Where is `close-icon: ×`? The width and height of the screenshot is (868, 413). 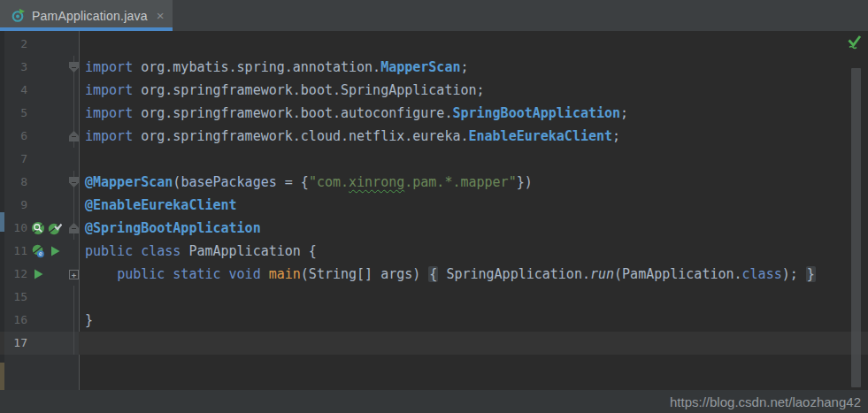
close-icon: × is located at coordinates (161, 16).